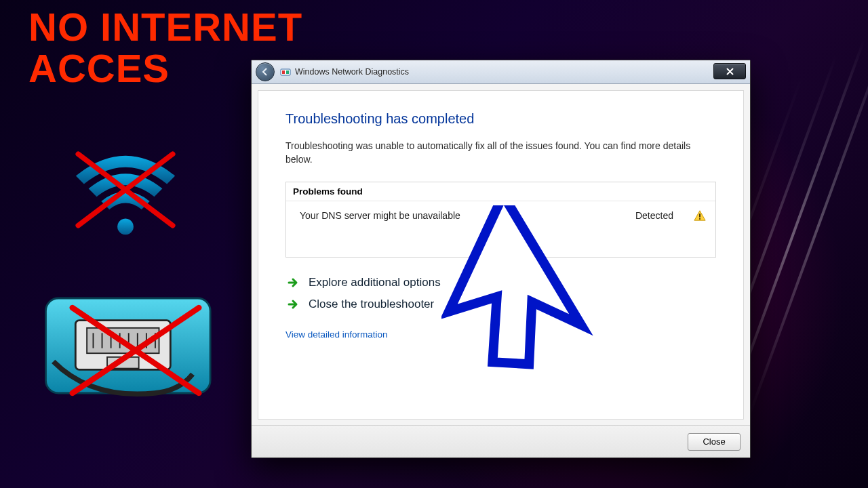 This screenshot has height=488, width=868. What do you see at coordinates (500, 293) in the screenshot?
I see `options-list: Explore additional options Close the tro…` at bounding box center [500, 293].